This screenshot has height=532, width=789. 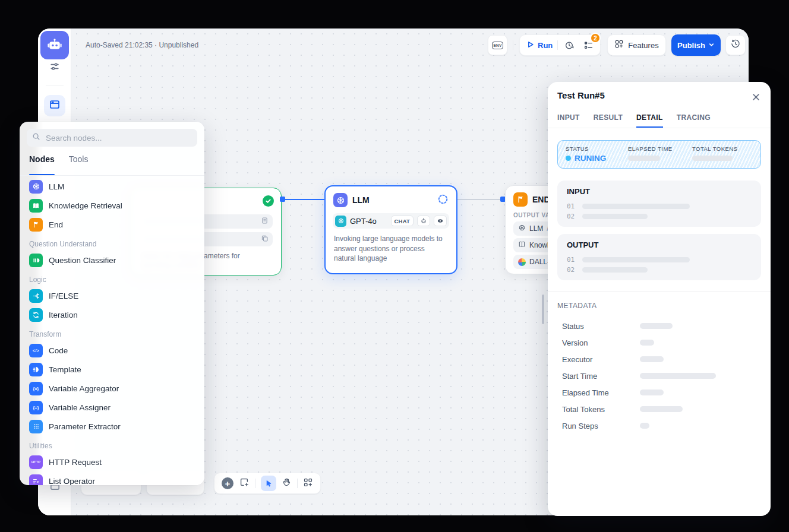 What do you see at coordinates (577, 360) in the screenshot?
I see `metadata-label: Executor` at bounding box center [577, 360].